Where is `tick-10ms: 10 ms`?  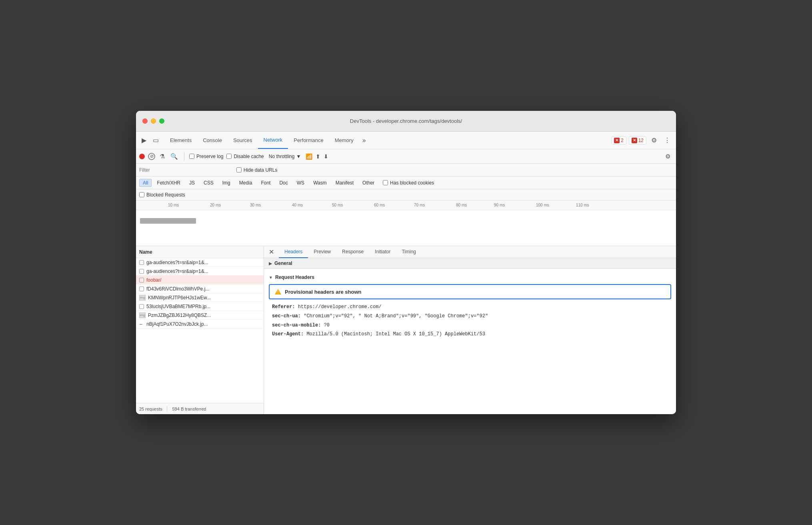
tick-10ms: 10 ms is located at coordinates (174, 205).